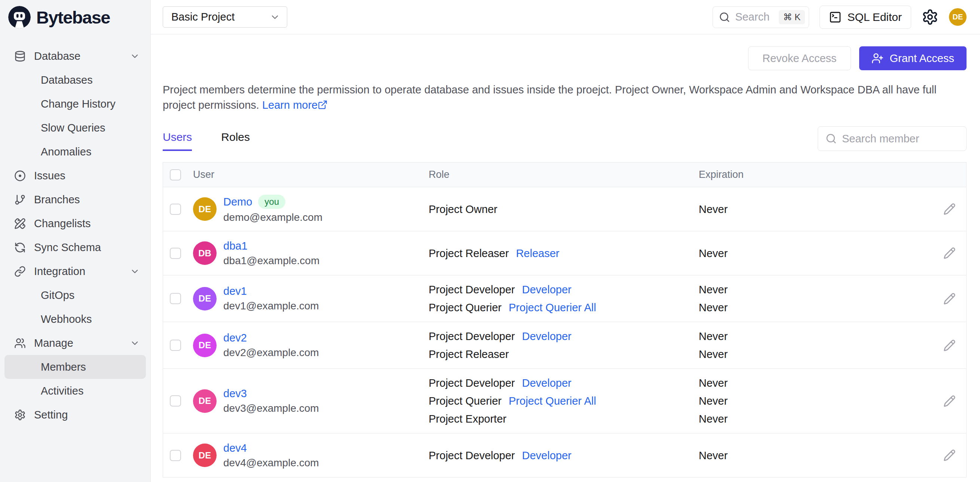 The height and width of the screenshot is (482, 980). What do you see at coordinates (892, 138) in the screenshot?
I see `member-search-box` at bounding box center [892, 138].